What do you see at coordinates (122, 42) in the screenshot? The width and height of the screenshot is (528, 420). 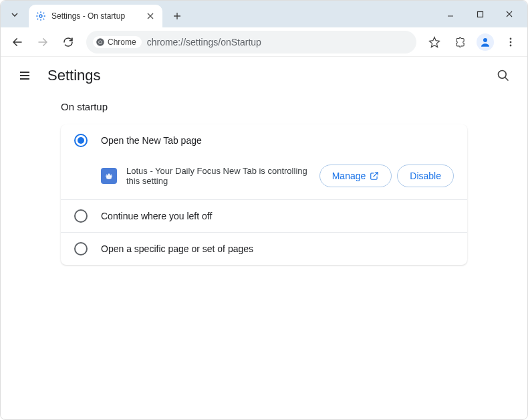 I see `chrome-chip-label: Chrome` at bounding box center [122, 42].